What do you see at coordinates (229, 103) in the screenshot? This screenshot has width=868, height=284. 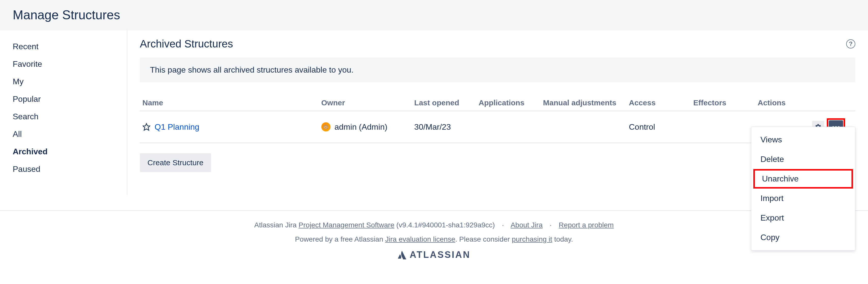 I see `col-name: Name` at bounding box center [229, 103].